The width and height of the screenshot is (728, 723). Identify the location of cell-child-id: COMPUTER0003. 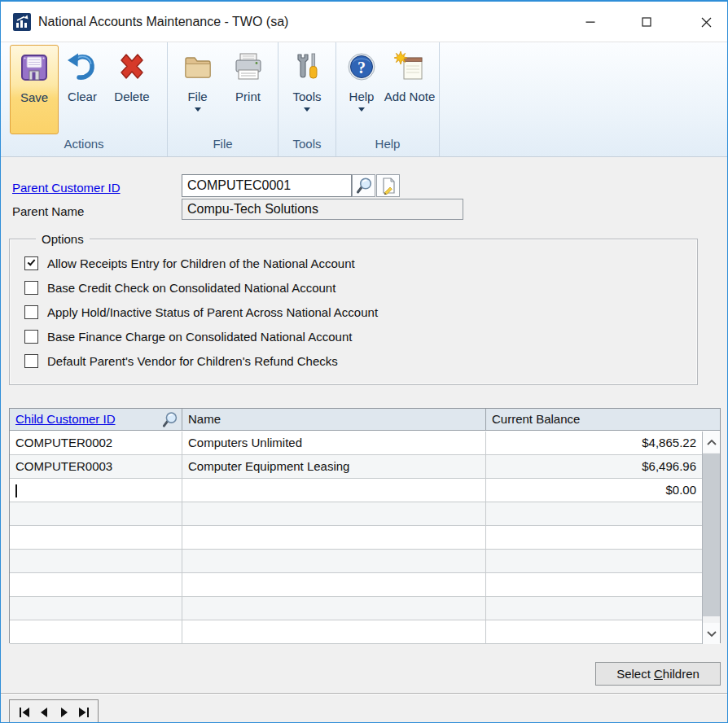
(96, 467).